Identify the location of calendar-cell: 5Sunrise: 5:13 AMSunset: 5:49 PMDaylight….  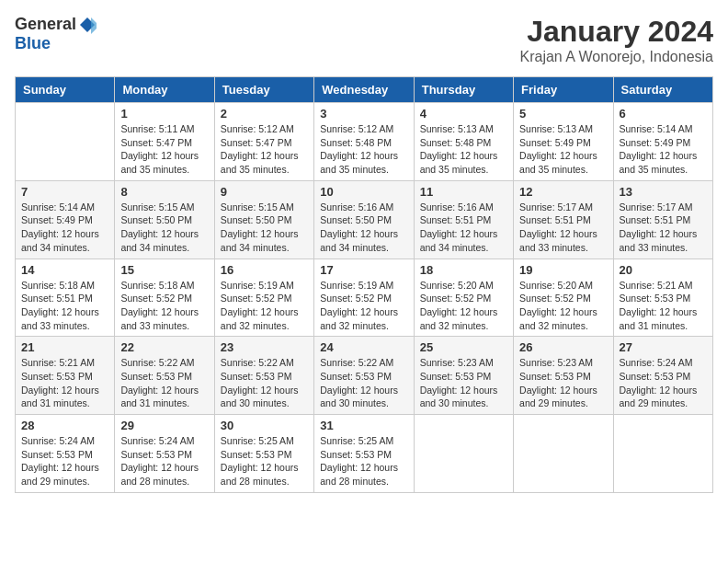
(563, 142).